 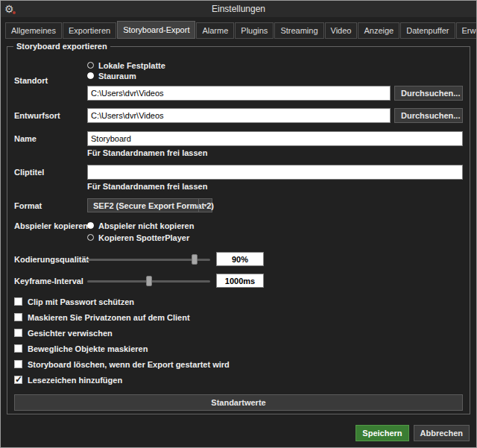 What do you see at coordinates (144, 238) in the screenshot?
I see `radio-label: Kopieren SpotterPlayer` at bounding box center [144, 238].